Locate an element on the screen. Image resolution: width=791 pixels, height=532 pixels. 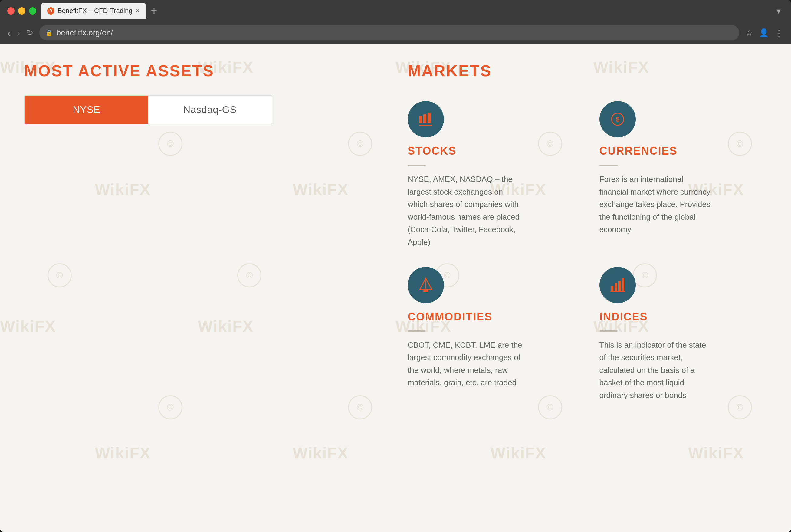
maximize-button is located at coordinates (33, 11).